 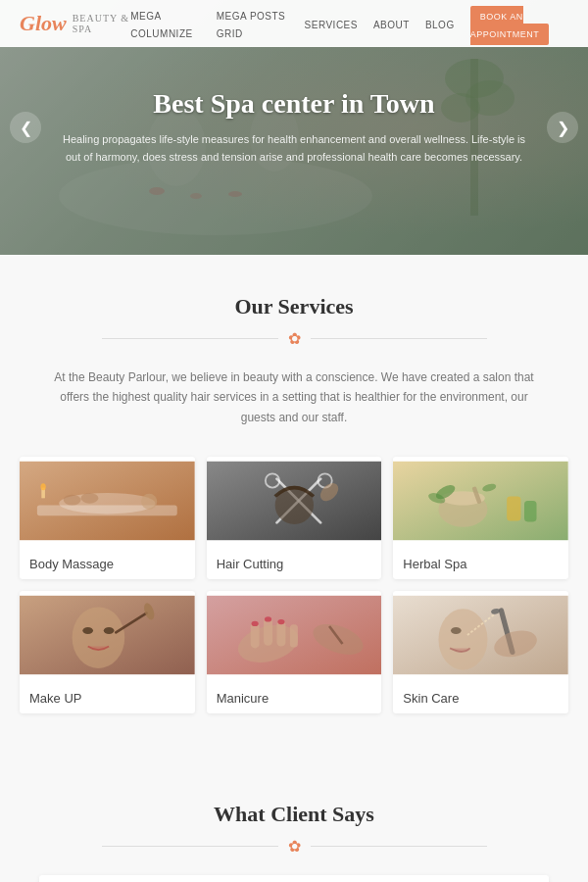 What do you see at coordinates (165, 24) in the screenshot?
I see `nav-item-mega-columnize: MEGA COLUMNIZE` at bounding box center [165, 24].